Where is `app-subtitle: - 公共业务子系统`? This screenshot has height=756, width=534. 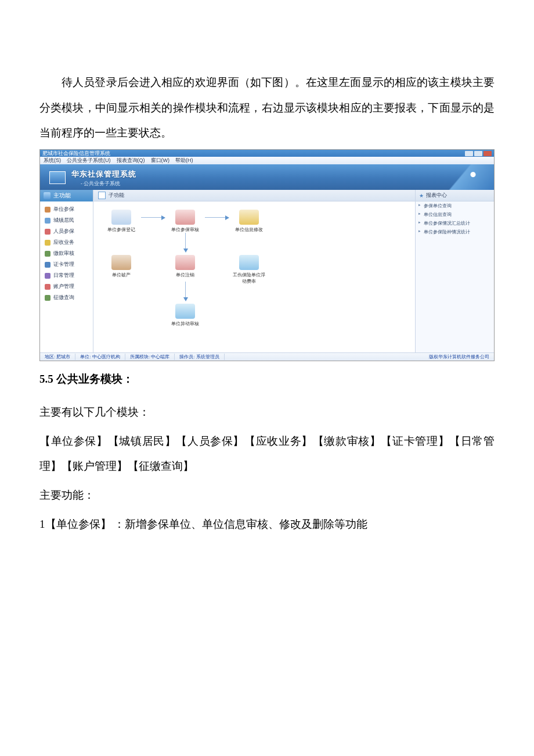 app-subtitle: - 公共业务子系统 is located at coordinates (101, 183).